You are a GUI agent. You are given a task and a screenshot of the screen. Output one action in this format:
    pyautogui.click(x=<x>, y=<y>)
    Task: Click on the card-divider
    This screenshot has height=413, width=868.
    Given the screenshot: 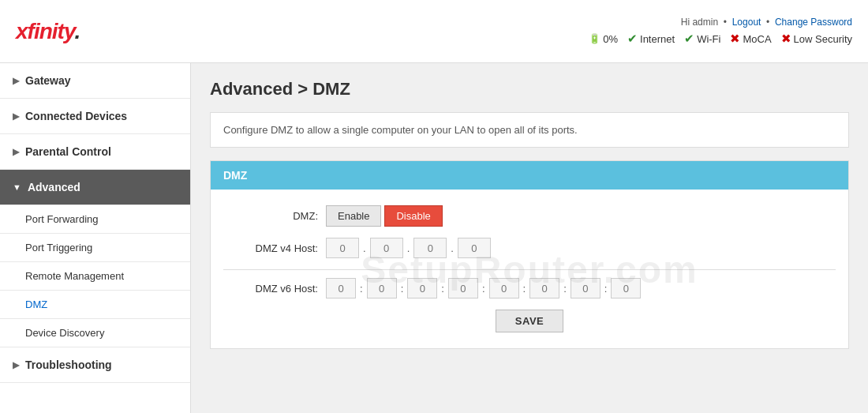 What is the action you would take?
    pyautogui.click(x=529, y=270)
    